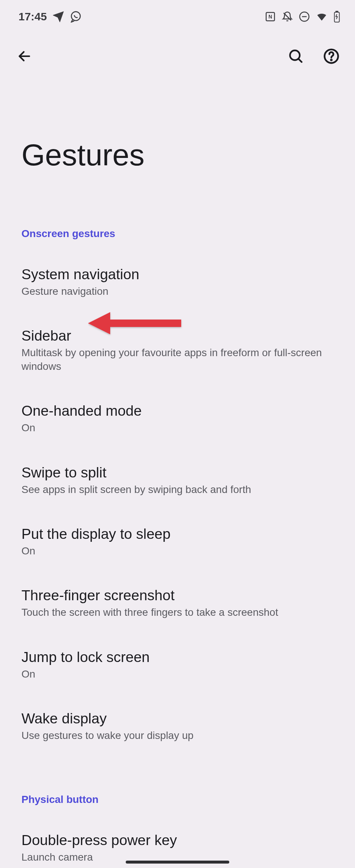  What do you see at coordinates (178, 350) in the screenshot?
I see `item-sidebar: Sidebar Multitask by opening your favour…` at bounding box center [178, 350].